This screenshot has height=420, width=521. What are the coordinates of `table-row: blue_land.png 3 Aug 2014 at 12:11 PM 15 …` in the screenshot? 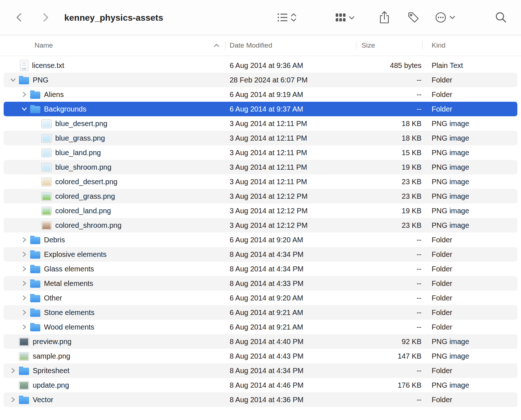 It's located at (260, 153).